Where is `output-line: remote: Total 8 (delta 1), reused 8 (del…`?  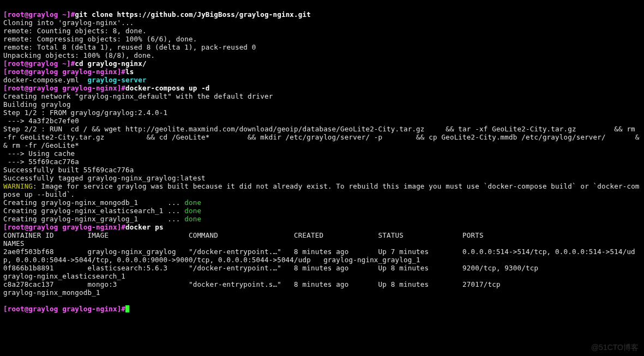 output-line: remote: Total 8 (delta 1), reused 8 (del… is located at coordinates (130, 47).